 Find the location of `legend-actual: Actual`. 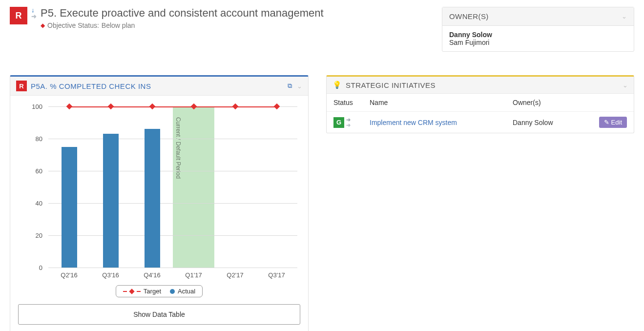

legend-actual: Actual is located at coordinates (183, 291).